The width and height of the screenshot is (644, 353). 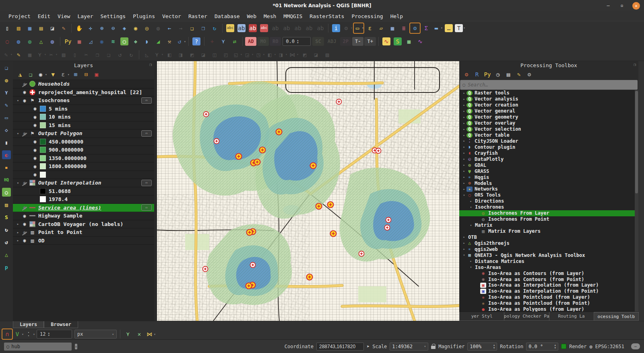 What do you see at coordinates (235, 41) in the screenshot?
I see `attribute-refresh-button: ⇄` at bounding box center [235, 41].